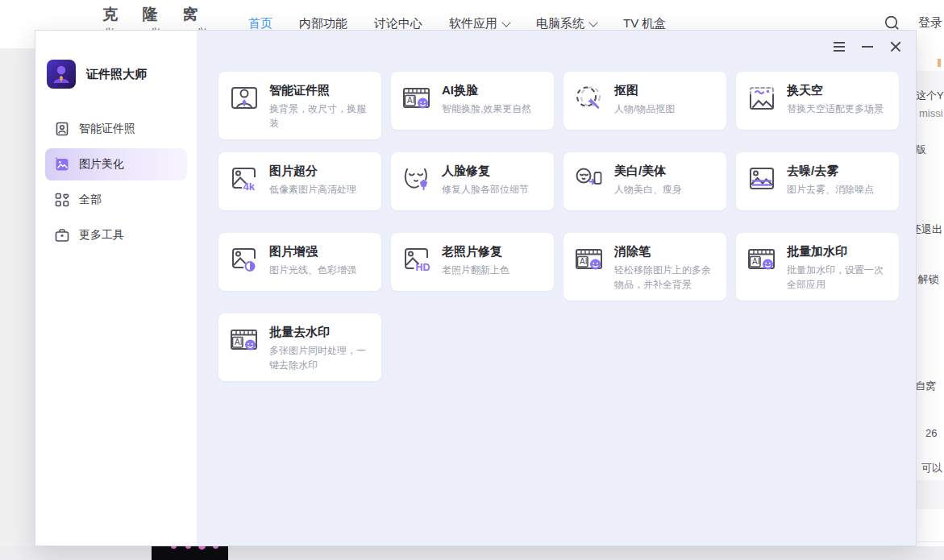 This screenshot has height=560, width=944. Describe the element at coordinates (476, 251) in the screenshot. I see `tool-card-title: 老照片修复` at that location.